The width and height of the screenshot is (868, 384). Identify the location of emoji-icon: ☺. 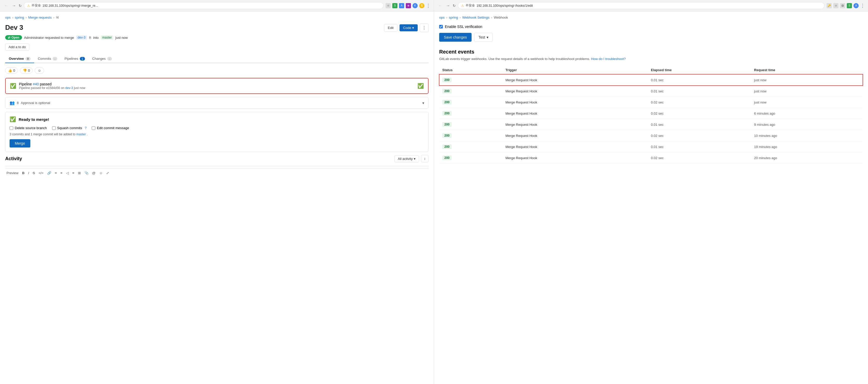
(39, 71).